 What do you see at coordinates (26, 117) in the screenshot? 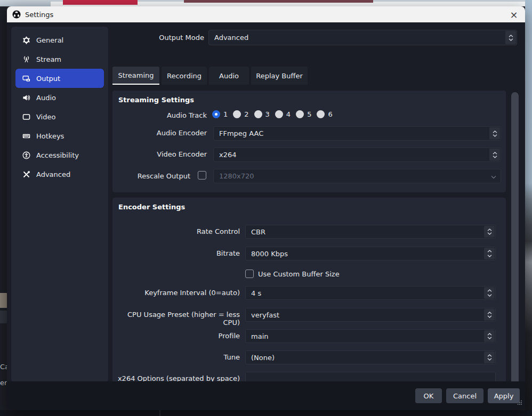
I see `monitor-icon` at bounding box center [26, 117].